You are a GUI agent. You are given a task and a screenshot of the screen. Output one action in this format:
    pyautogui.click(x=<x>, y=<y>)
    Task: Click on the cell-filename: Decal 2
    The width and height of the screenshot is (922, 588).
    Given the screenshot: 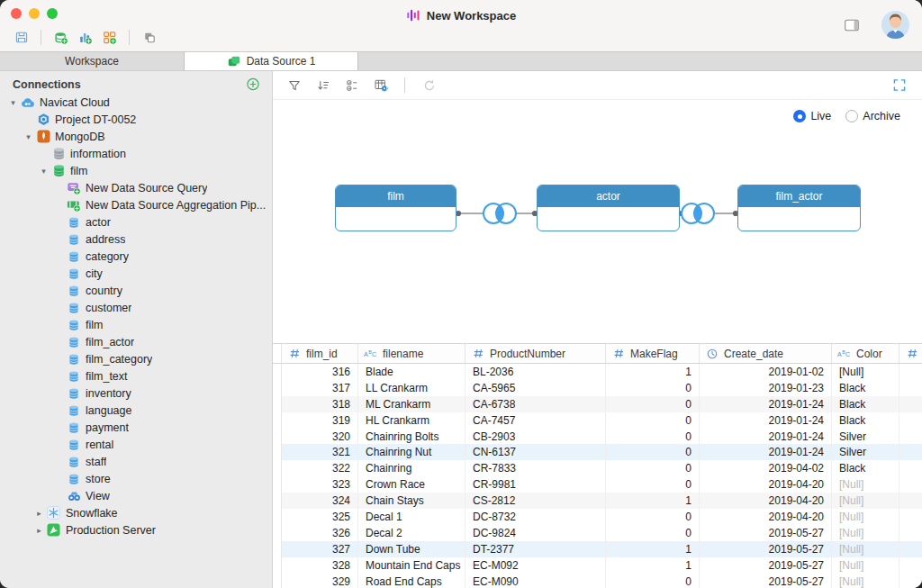 What is the action you would take?
    pyautogui.click(x=412, y=533)
    